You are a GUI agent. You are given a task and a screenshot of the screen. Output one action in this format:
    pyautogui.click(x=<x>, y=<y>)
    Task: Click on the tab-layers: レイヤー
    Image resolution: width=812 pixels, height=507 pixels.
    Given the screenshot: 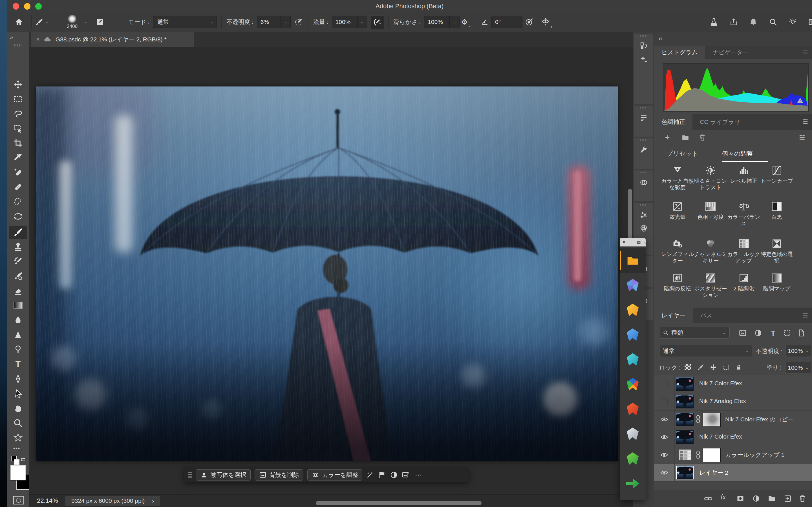 What is the action you would take?
    pyautogui.click(x=673, y=315)
    